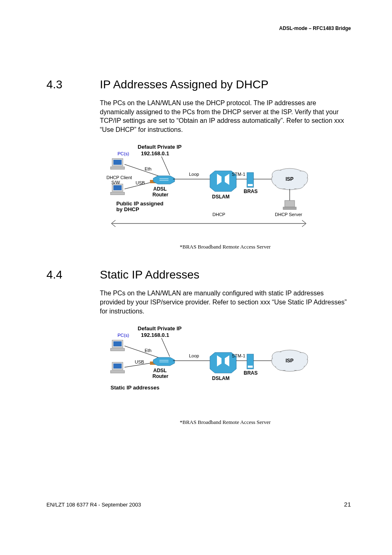  Describe the element at coordinates (315, 28) in the screenshot. I see `header-right: ADSL-mode – RFC1483 Bridge` at that location.